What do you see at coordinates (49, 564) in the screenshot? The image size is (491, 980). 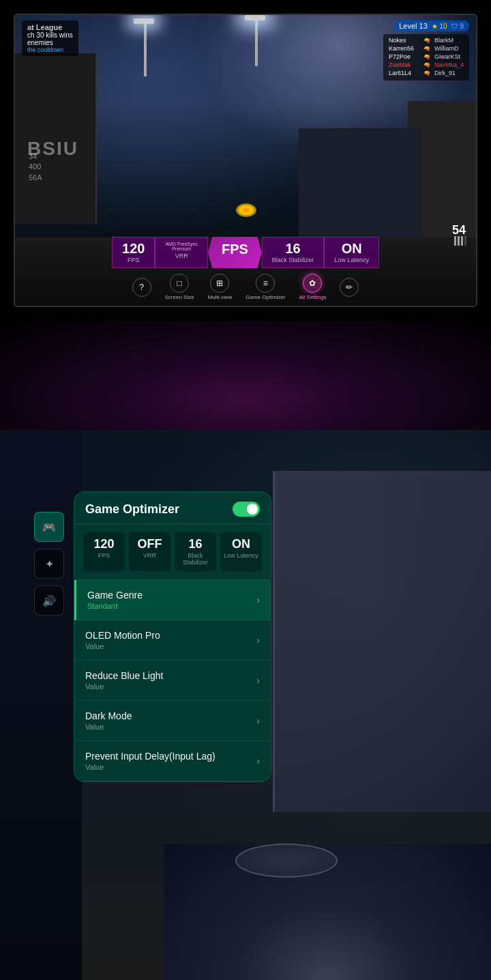 I see `sidebar-icons: 🎮 ✦ 🔊` at bounding box center [49, 564].